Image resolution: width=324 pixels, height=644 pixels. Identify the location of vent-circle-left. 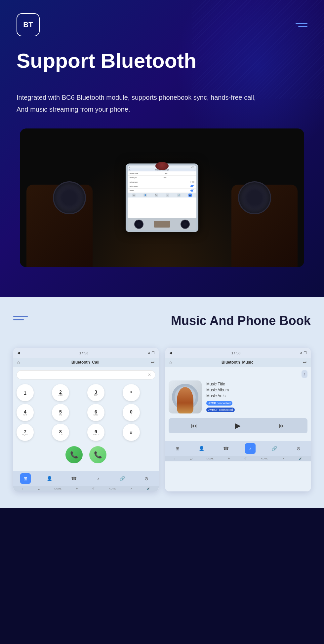
(69, 198).